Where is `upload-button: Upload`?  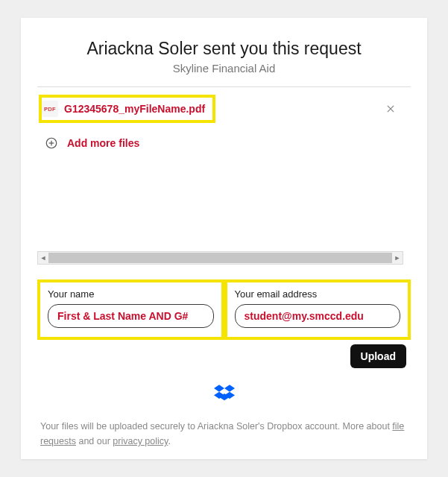
upload-button: Upload is located at coordinates (379, 356).